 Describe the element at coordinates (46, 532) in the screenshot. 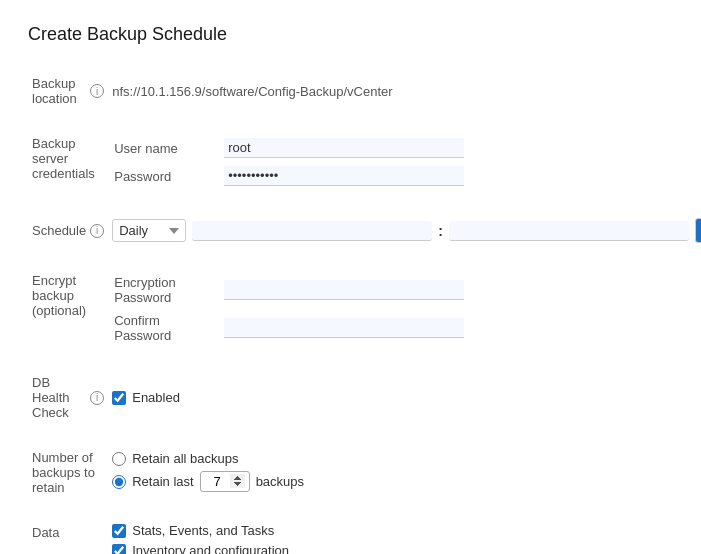

I see `data-label: Data` at that location.